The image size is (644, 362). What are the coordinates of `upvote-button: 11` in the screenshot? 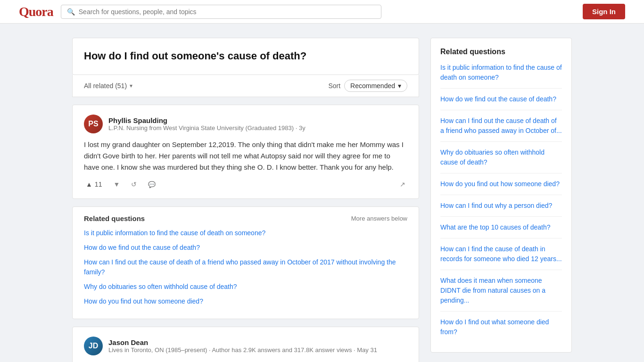 It's located at (94, 184).